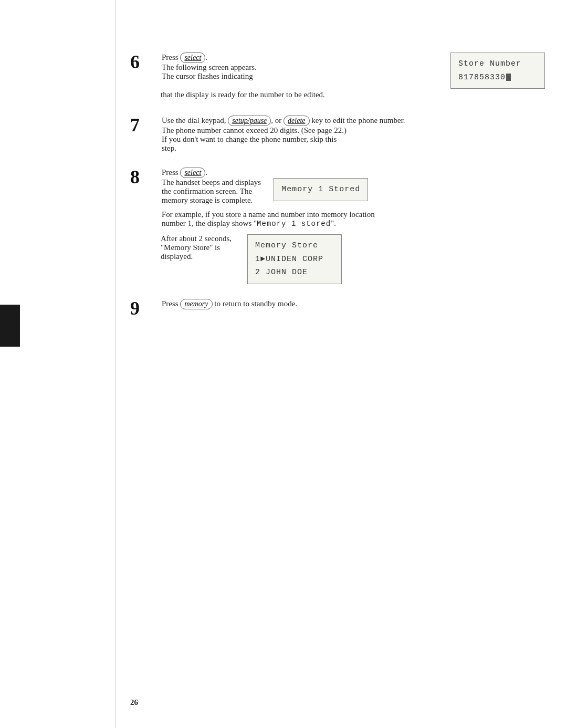 This screenshot has height=728, width=567. Describe the element at coordinates (196, 248) in the screenshot. I see `after-pause-line2: "Memory Store" is` at that location.